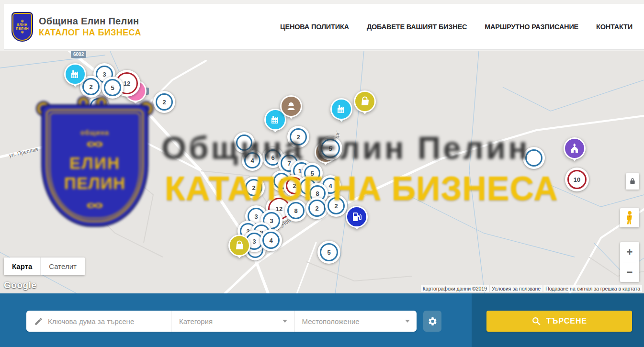 The width and height of the screenshot is (644, 347). What do you see at coordinates (577, 179) in the screenshot?
I see `cluster-marker: 10` at bounding box center [577, 179].